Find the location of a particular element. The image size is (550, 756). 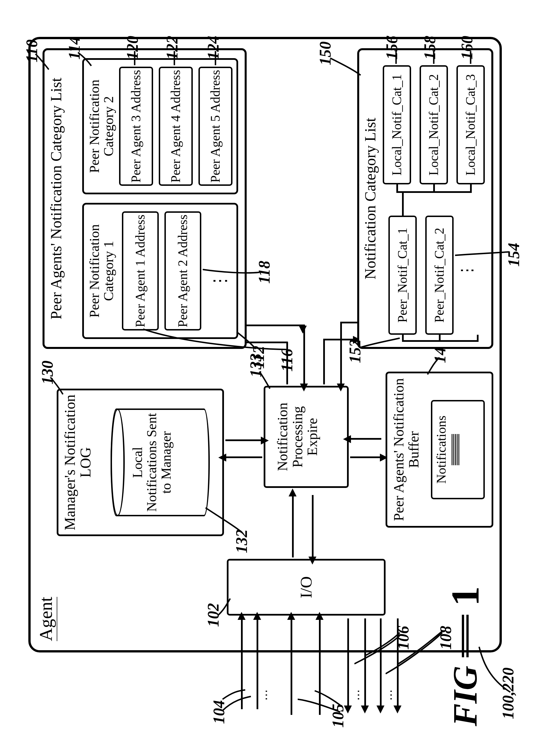

peer-cat-list-title: Peer Agents' Notification Category List is located at coordinates (56, 199).